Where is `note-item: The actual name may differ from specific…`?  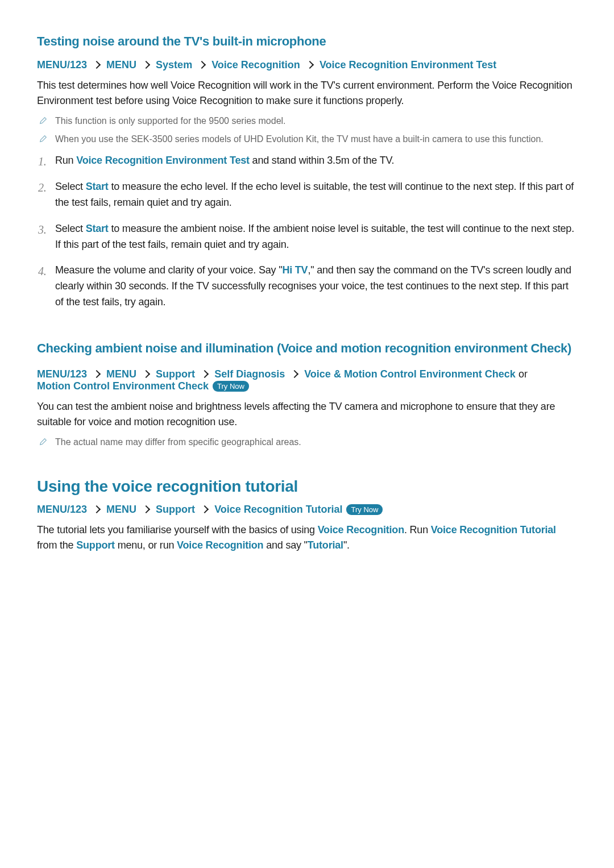
note-item: The actual name may differ from specific… is located at coordinates (308, 442).